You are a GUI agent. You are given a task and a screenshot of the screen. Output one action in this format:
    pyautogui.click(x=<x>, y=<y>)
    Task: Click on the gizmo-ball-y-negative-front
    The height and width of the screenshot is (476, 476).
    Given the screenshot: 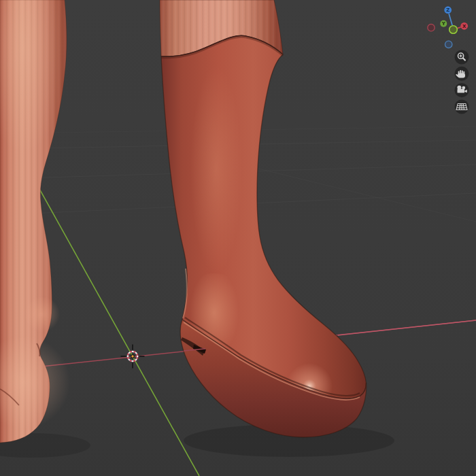 What is the action you would take?
    pyautogui.click(x=454, y=30)
    